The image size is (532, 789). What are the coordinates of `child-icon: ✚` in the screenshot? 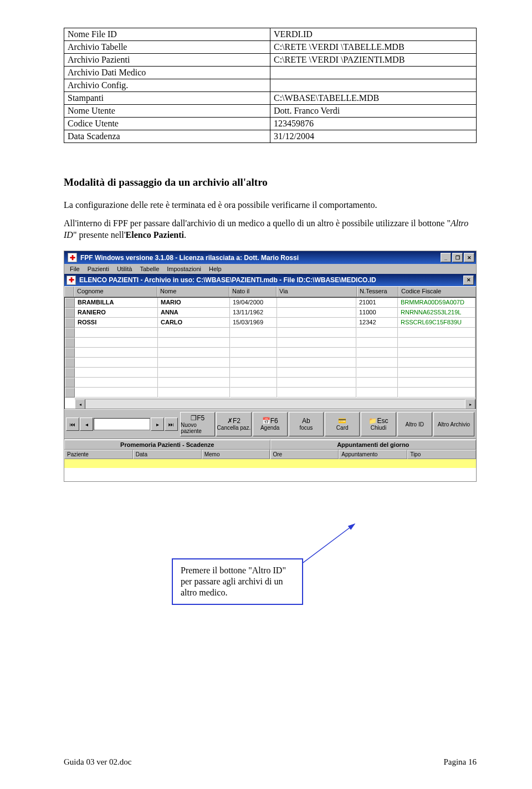 It's located at (71, 281).